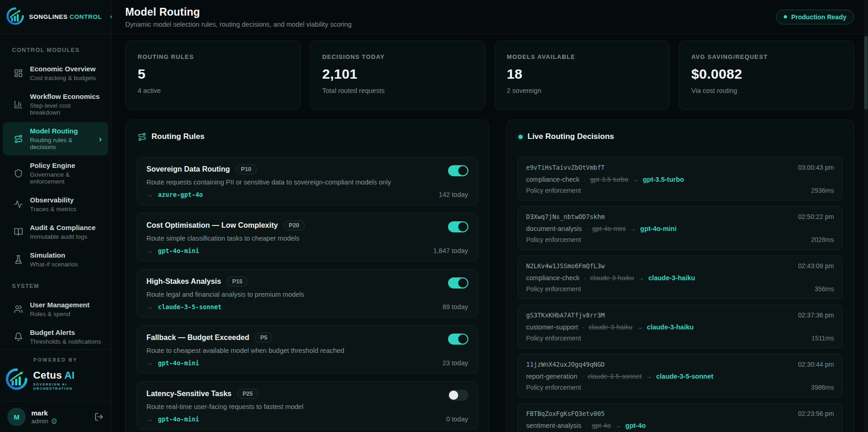 Image resolution: width=868 pixels, height=432 pixels. What do you see at coordinates (615, 376) in the screenshot?
I see `decision-from-model: claude-3-5-sonnet` at bounding box center [615, 376].